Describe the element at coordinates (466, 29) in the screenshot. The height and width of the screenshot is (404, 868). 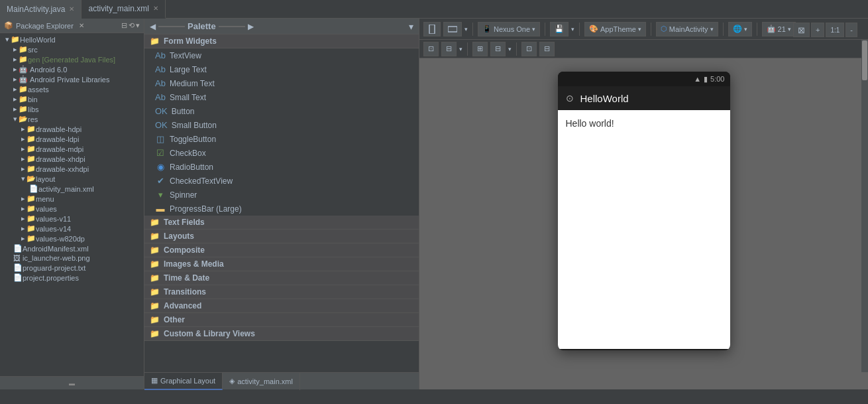
I see `toolbar-chevron-rotate: ▾` at that location.